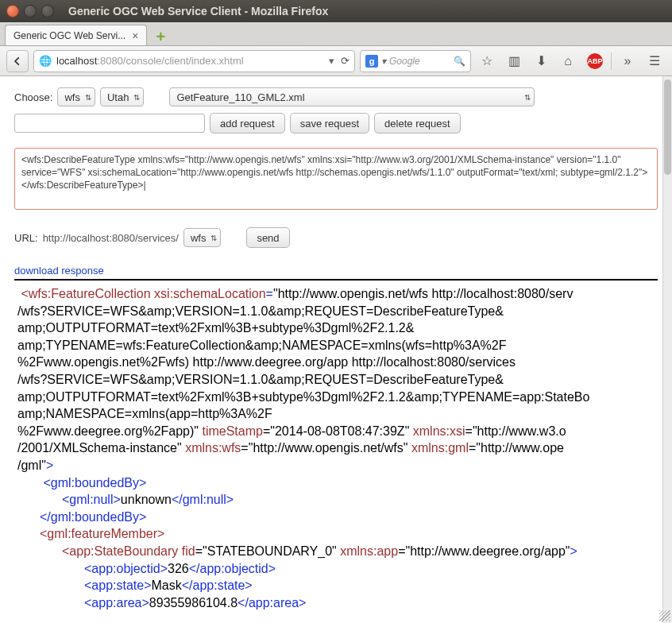 This screenshot has height=623, width=672. What do you see at coordinates (13, 11) in the screenshot?
I see `window-close-button` at bounding box center [13, 11].